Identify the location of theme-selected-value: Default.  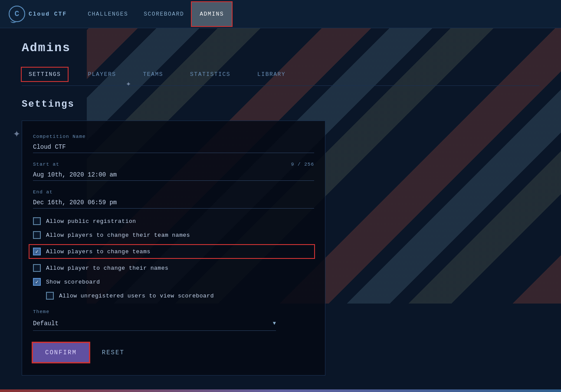
(46, 323).